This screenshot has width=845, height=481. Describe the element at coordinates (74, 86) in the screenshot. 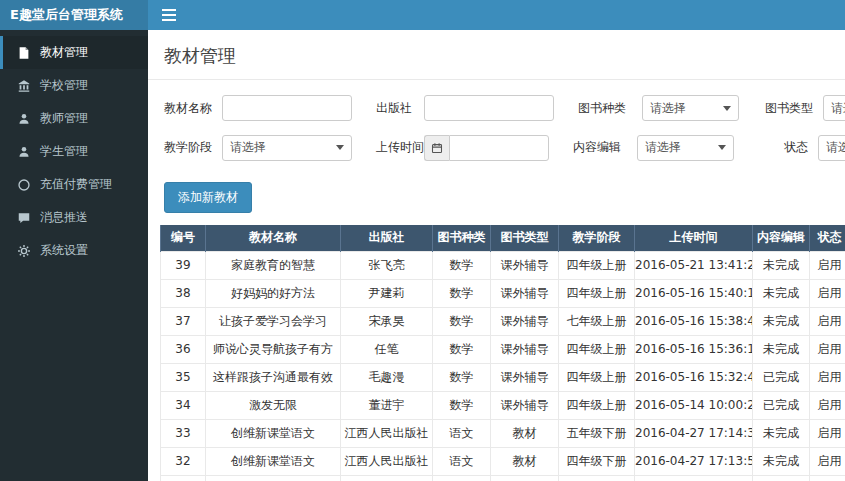

I see `sidebar-item-school-management: 学校管理` at that location.